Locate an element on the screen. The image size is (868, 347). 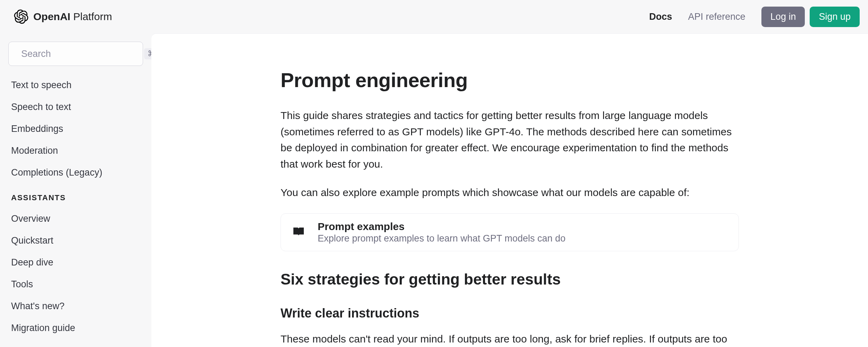
openai-logo-icon is located at coordinates (21, 17).